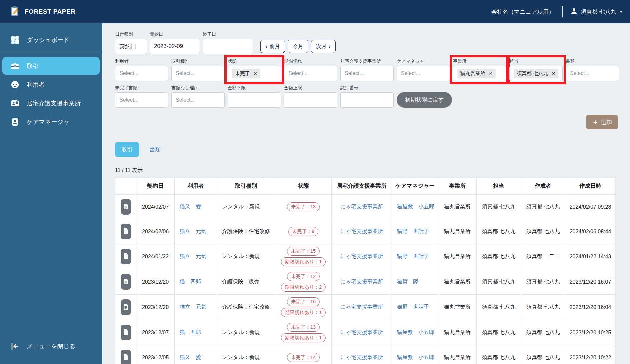 This screenshot has height=364, width=630. Describe the element at coordinates (303, 307) in the screenshot. I see `status-badges: 未完了：10期限切れあり：1` at that location.